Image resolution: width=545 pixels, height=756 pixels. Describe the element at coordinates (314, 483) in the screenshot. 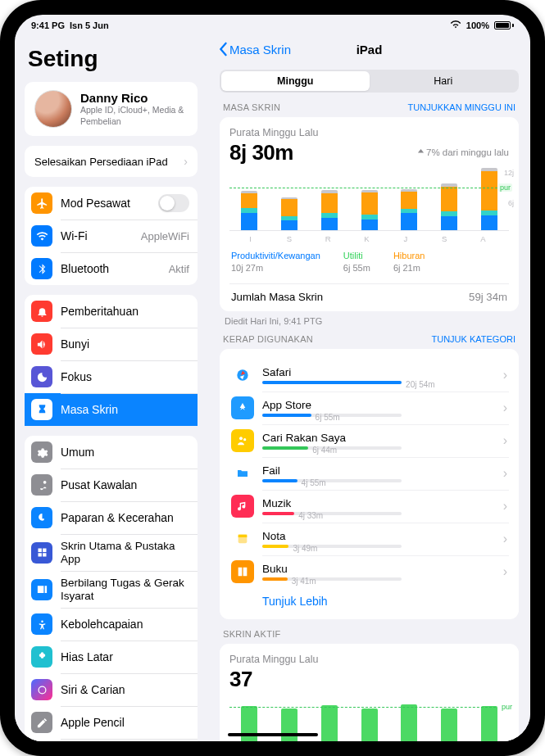

I see `app-time: 4j 55m` at that location.